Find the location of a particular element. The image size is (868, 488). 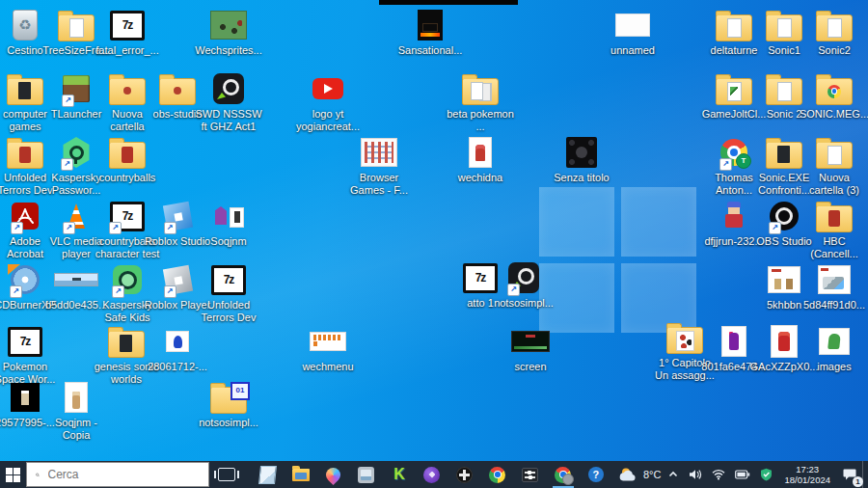

weather-button is located at coordinates (628, 474).